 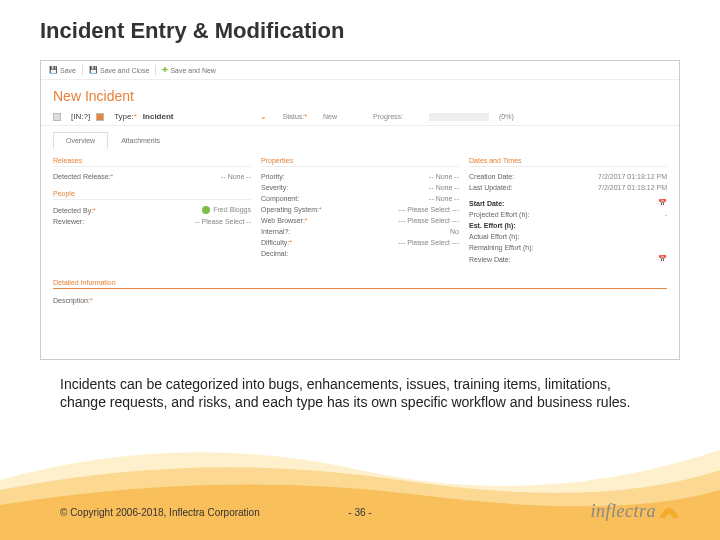 I want to click on proj-effort-label: Projected Effort (h):, so click(x=500, y=214).